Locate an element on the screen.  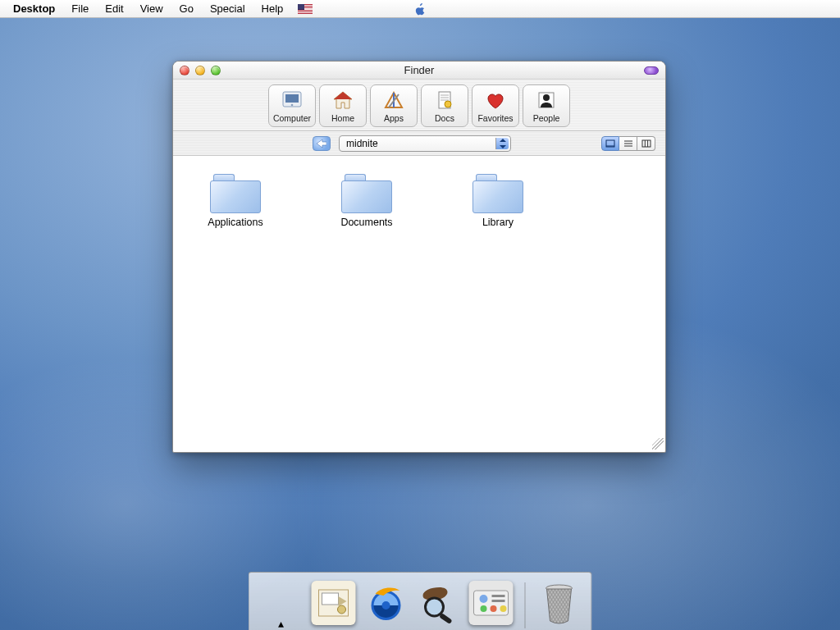
toolbar-label: Computer is located at coordinates (292, 118).